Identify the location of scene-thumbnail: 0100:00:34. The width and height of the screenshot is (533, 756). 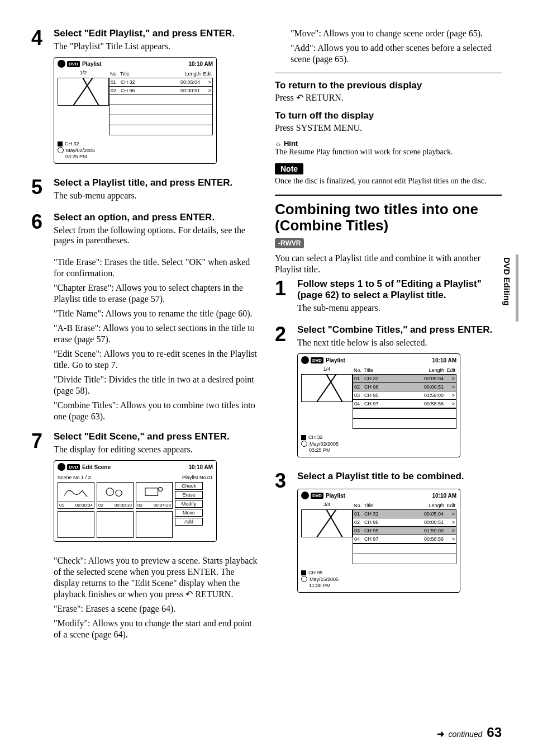
(76, 495).